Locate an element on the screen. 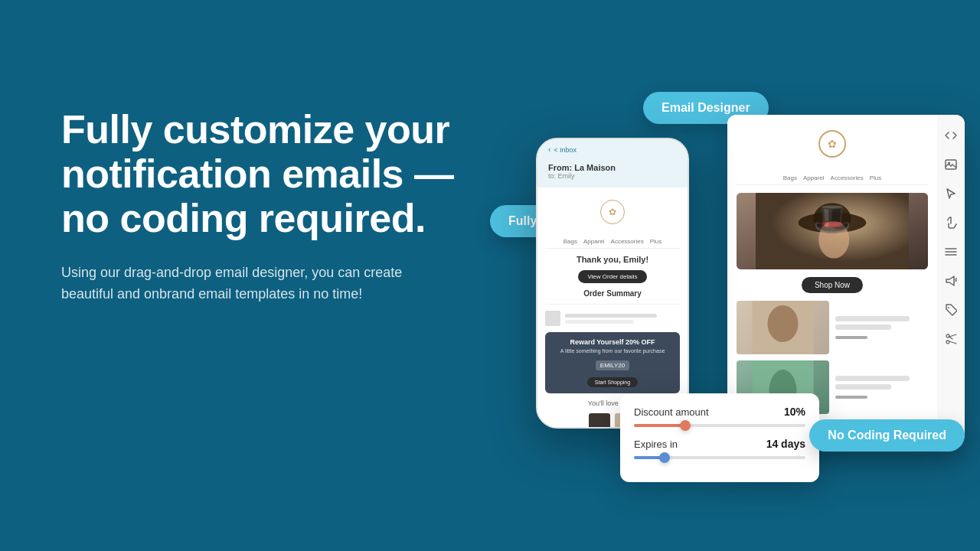  panel-sidebar is located at coordinates (951, 279).